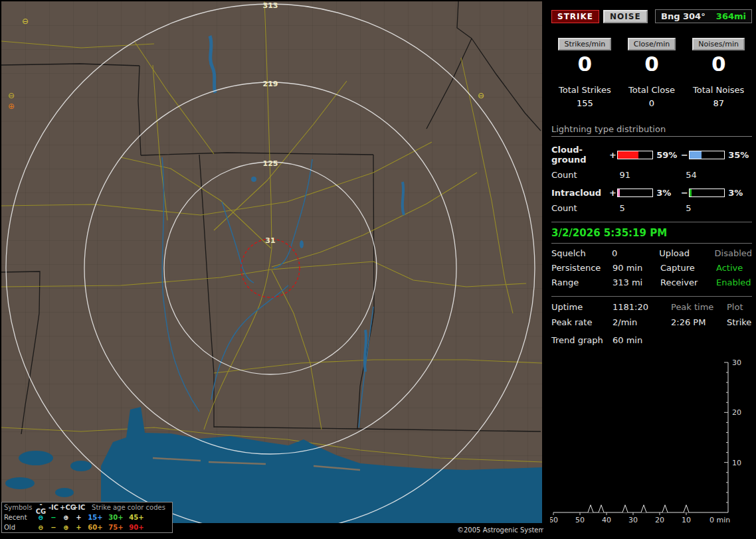 This screenshot has height=539, width=756. What do you see at coordinates (719, 175) in the screenshot?
I see `cg-negative-count: 54` at bounding box center [719, 175].